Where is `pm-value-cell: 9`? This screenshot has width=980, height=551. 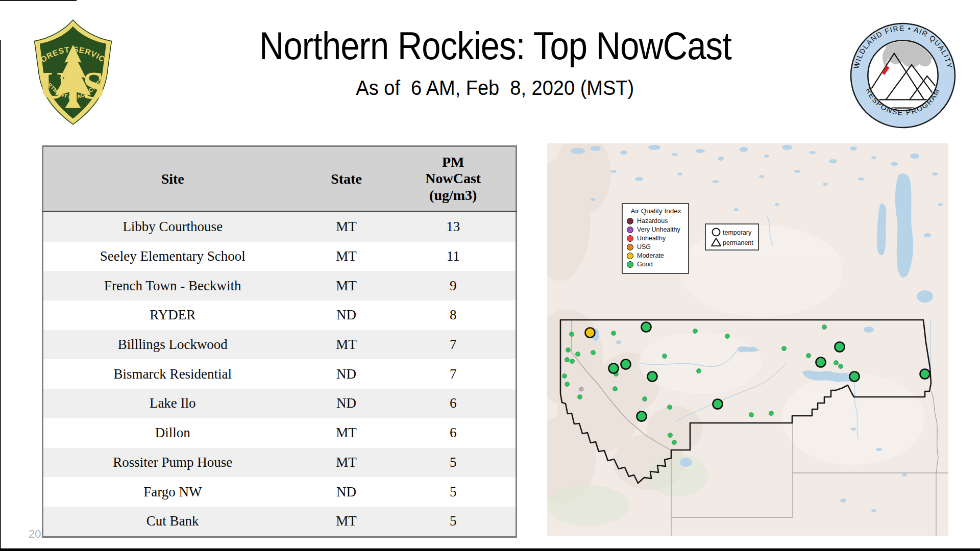 pm-value-cell: 9 is located at coordinates (454, 286).